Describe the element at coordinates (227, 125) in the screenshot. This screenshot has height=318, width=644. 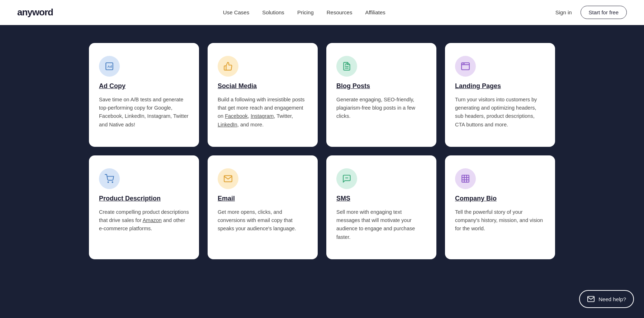
I see `linkedin-link: LinkedIn` at that location.